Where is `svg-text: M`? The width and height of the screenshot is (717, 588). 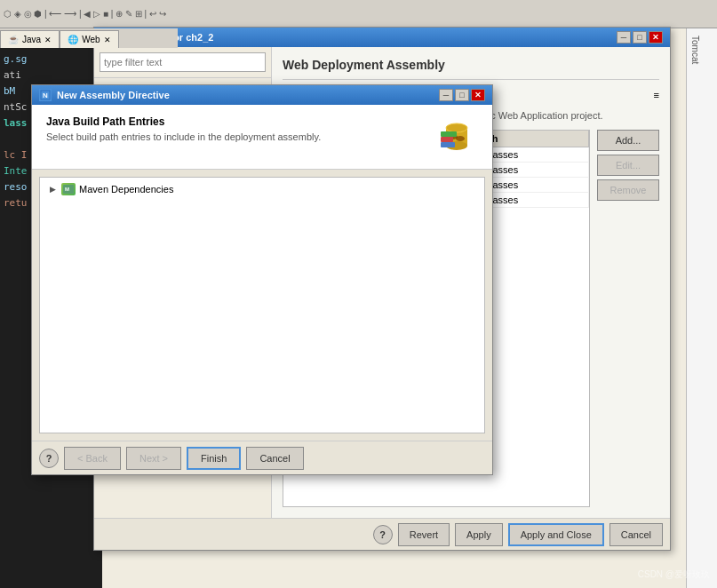 svg-text: M is located at coordinates (68, 189).